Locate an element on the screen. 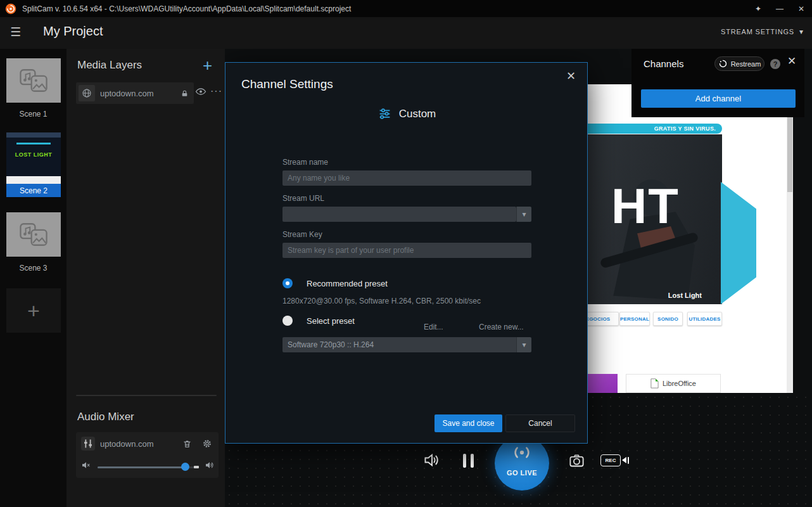  scene-1-thumbnail is located at coordinates (34, 80).